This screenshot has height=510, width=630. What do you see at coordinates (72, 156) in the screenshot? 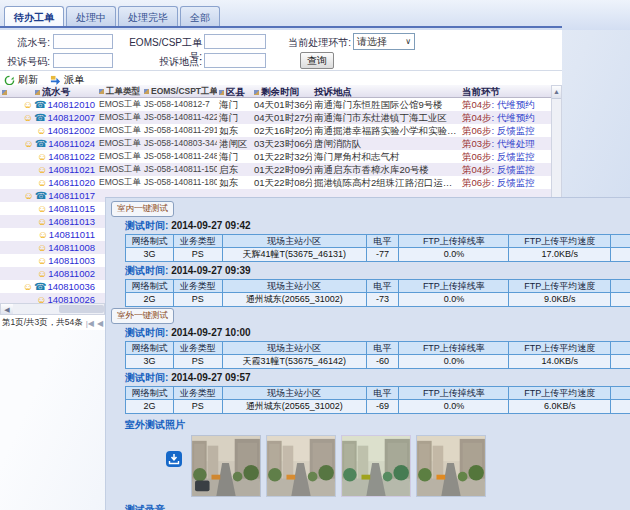
I see `serial-number-link: 140811022` at bounding box center [72, 156].